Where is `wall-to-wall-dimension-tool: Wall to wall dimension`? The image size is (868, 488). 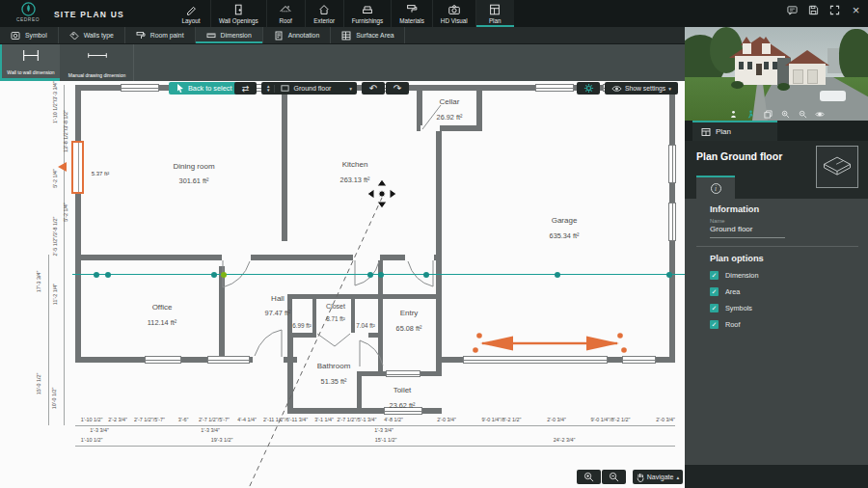
wall-to-wall-dimension-tool: Wall to wall dimension is located at coordinates (31, 63).